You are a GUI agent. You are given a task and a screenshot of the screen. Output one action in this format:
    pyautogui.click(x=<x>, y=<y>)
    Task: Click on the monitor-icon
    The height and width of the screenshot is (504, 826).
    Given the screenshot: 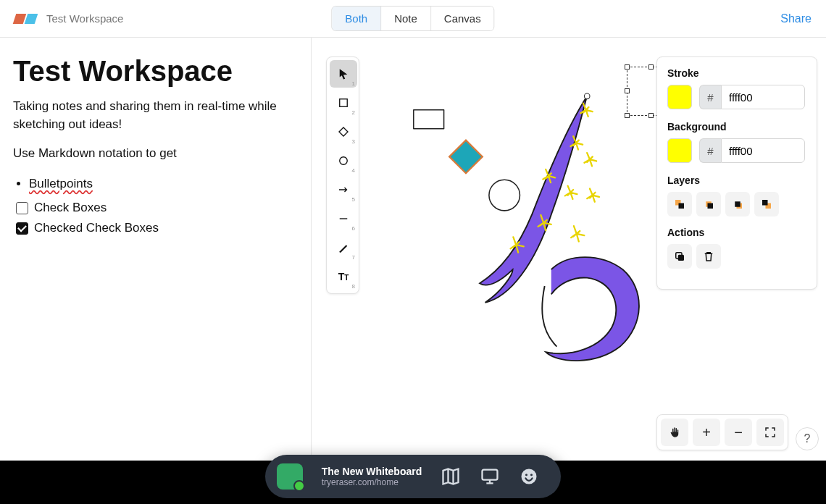 What is the action you would take?
    pyautogui.click(x=490, y=476)
    